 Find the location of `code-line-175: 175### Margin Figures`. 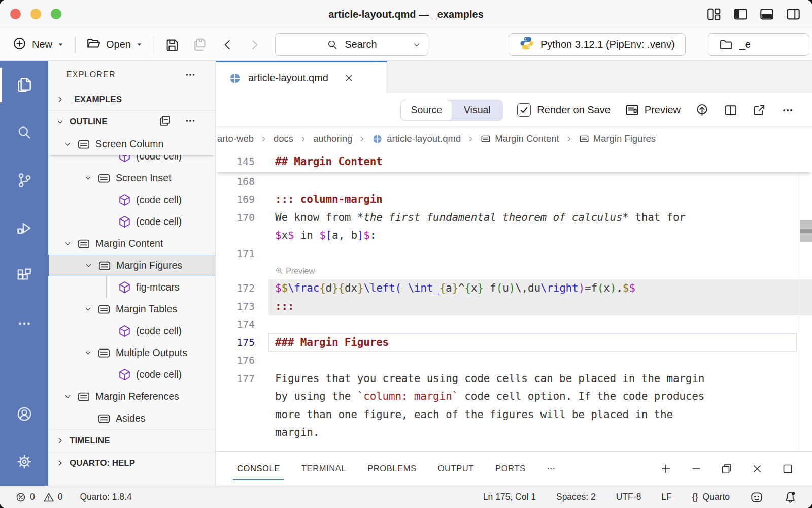

code-line-175: 175### Margin Figures is located at coordinates (514, 342).